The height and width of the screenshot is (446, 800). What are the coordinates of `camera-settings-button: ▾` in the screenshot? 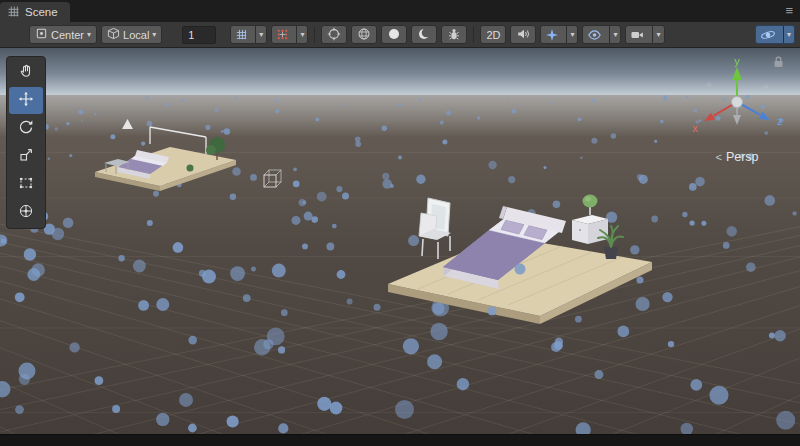 It's located at (644, 34).